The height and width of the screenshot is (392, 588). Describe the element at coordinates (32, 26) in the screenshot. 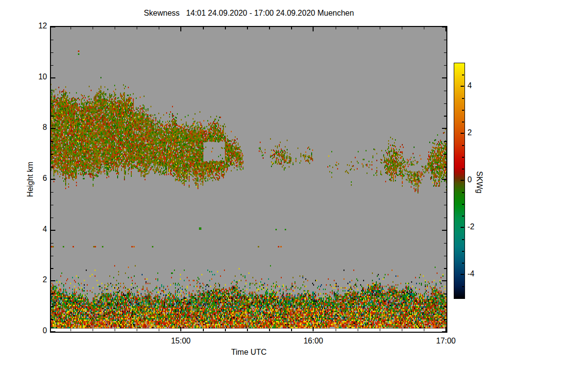

I see `y-axis-tick-label: 12` at that location.